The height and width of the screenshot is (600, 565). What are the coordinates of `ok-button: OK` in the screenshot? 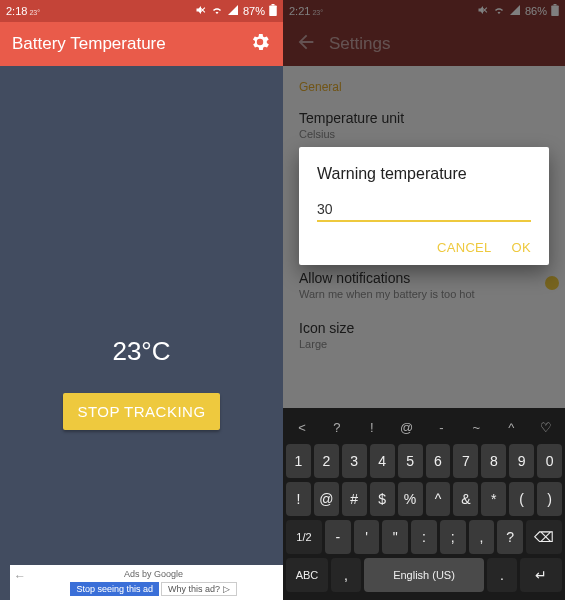 It's located at (522, 248).